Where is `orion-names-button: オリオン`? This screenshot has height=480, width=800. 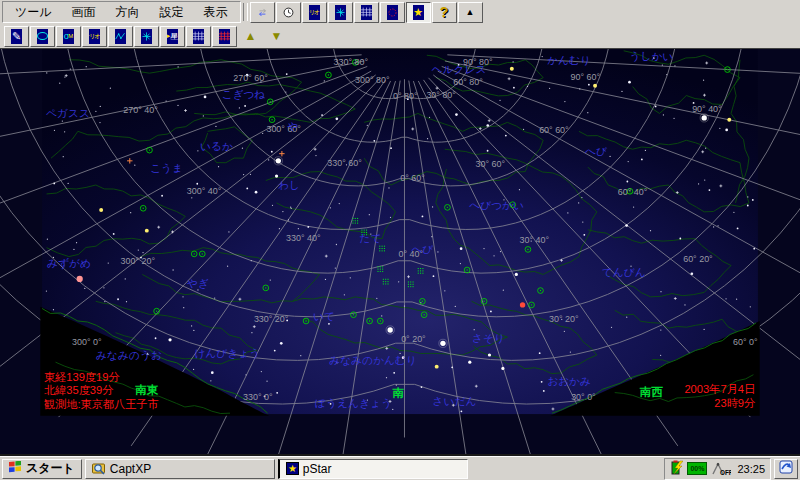 orion-names-button: オリオン is located at coordinates (314, 12).